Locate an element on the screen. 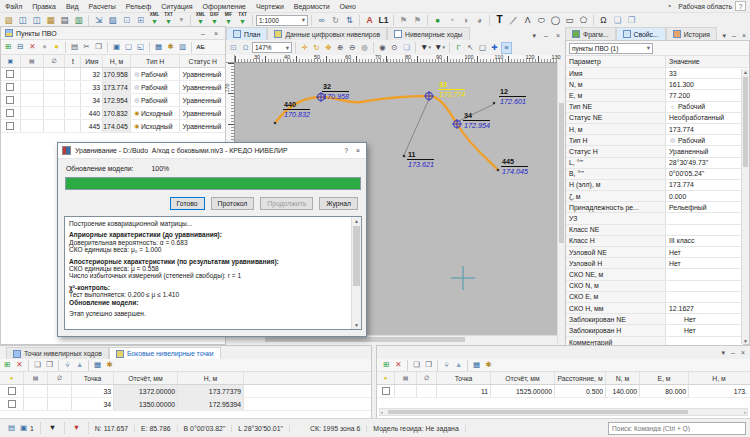 The height and width of the screenshot is (437, 750). refresh-icon: ↻ is located at coordinates (336, 20).